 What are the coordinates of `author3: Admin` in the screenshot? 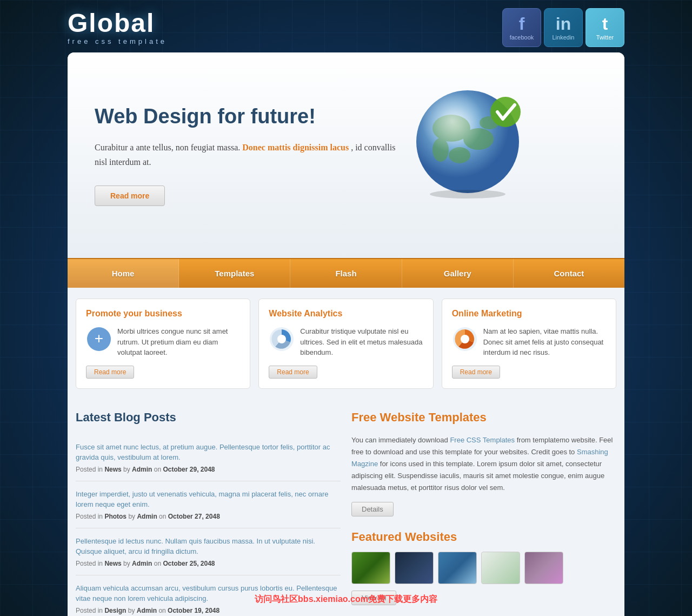 It's located at (142, 564).